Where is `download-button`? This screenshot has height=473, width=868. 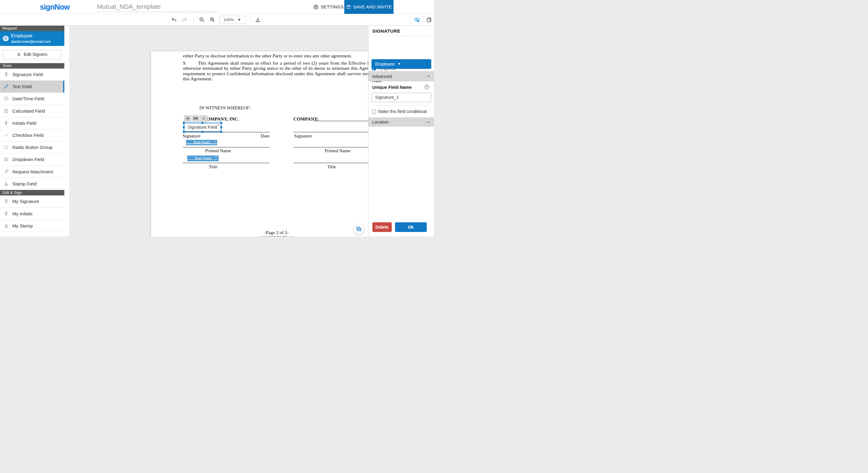
download-button is located at coordinates (258, 20).